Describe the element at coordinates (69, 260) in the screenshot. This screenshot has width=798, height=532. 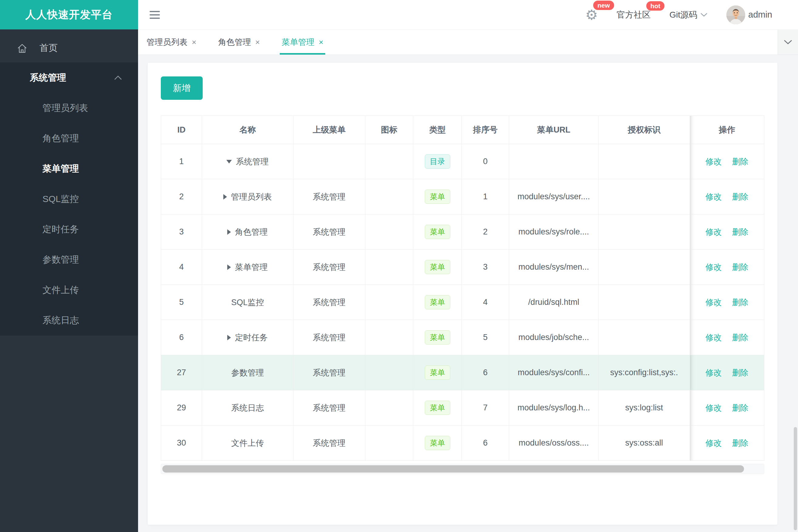
I see `sidebar-item: 参数管理` at that location.